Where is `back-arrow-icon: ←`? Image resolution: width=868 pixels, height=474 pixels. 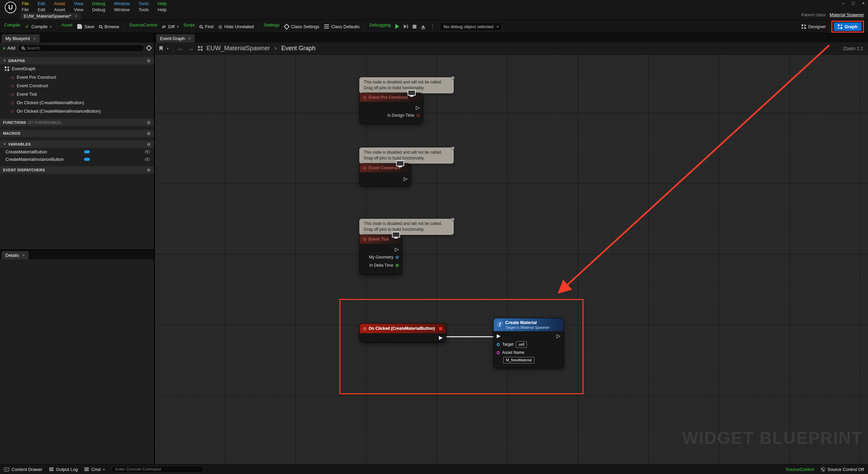 back-arrow-icon: ← is located at coordinates (180, 49).